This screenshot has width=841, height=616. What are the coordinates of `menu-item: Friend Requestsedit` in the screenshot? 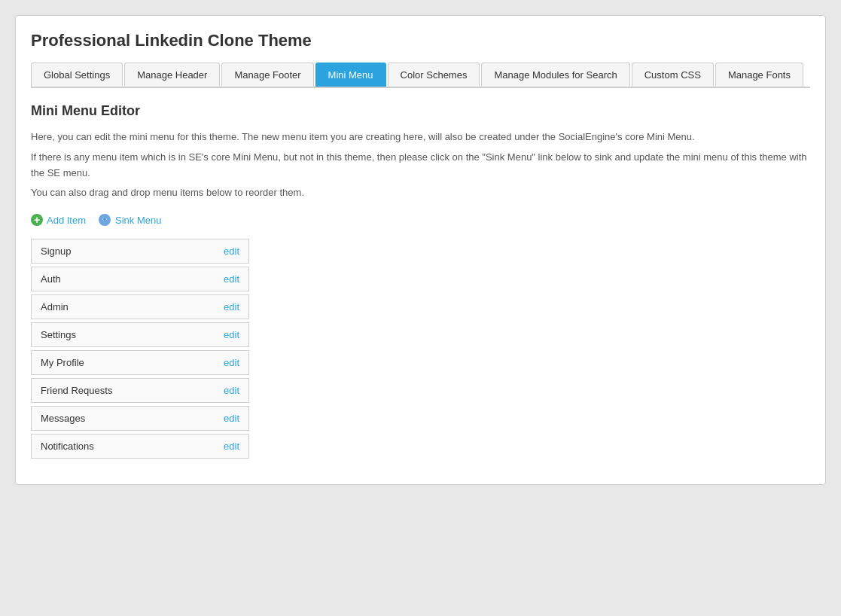 It's located at (140, 390).